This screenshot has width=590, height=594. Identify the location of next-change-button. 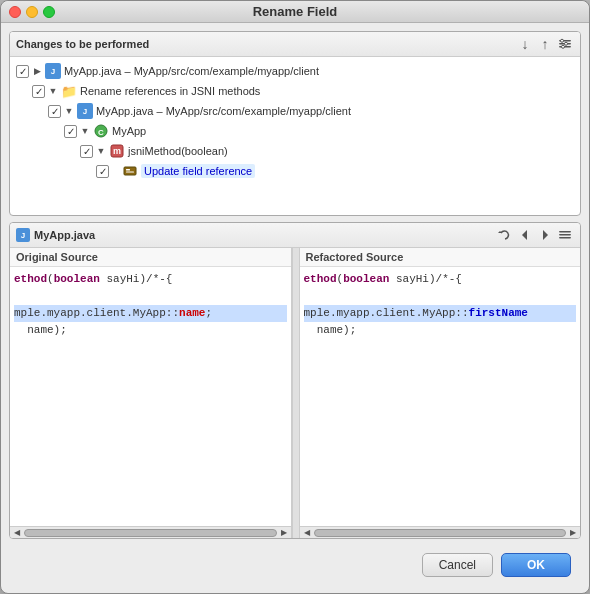
(545, 235).